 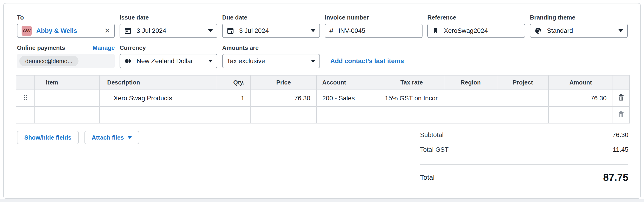 What do you see at coordinates (234, 115) in the screenshot?
I see `qty-cell` at bounding box center [234, 115].